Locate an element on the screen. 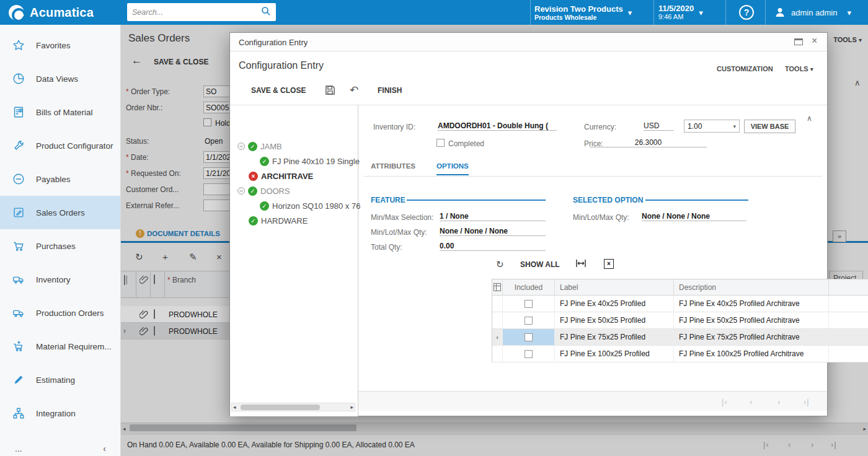 Image resolution: width=868 pixels, height=456 pixels. option-row: FJ Pine Ex 40x25 Profiled FJ Pine Ex 40x… is located at coordinates (680, 304).